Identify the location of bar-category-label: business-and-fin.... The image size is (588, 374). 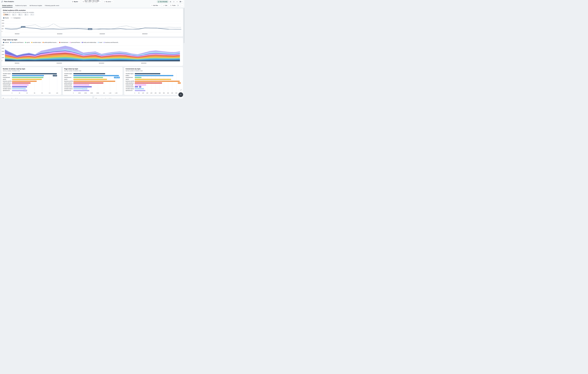
(130, 81).